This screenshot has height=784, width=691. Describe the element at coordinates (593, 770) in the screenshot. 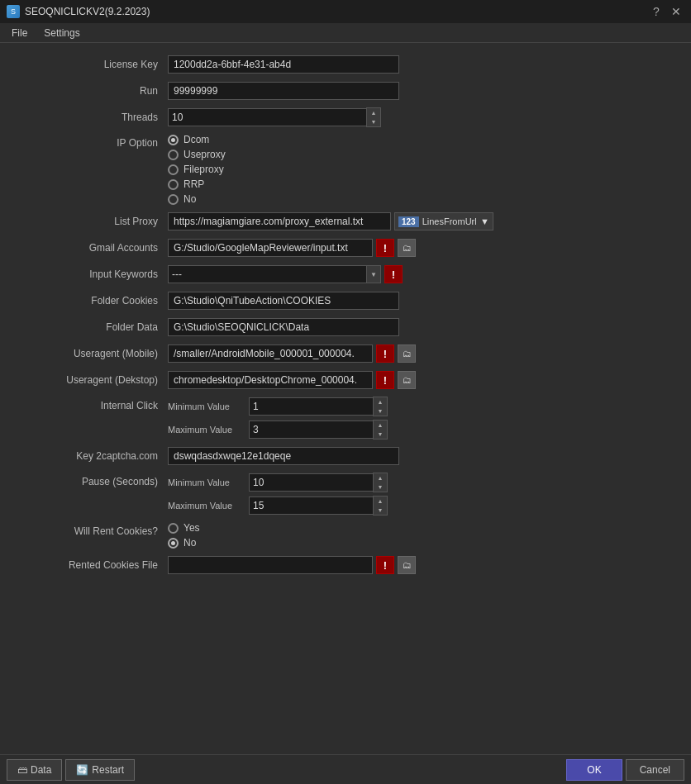

I see `ok-button: OK` at that location.